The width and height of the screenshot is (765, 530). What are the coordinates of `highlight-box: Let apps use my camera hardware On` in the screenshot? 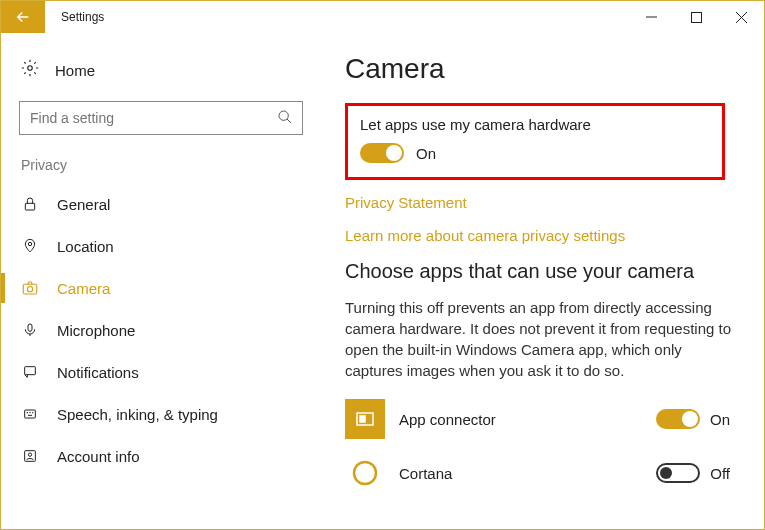 It's located at (535, 142).